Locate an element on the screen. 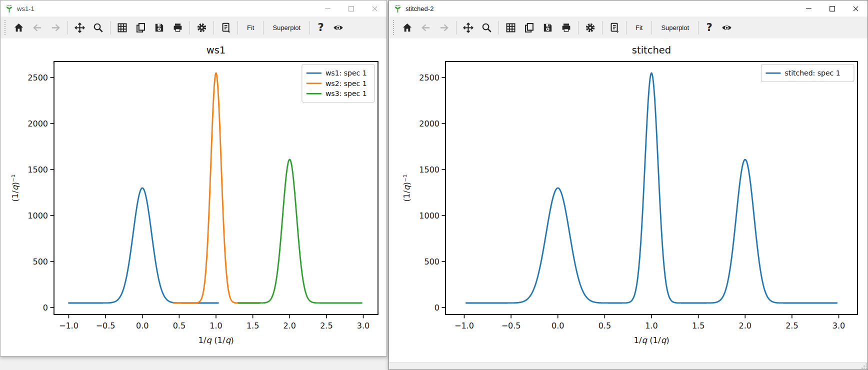 The width and height of the screenshot is (868, 370). chart-title: ws1 is located at coordinates (216, 50).